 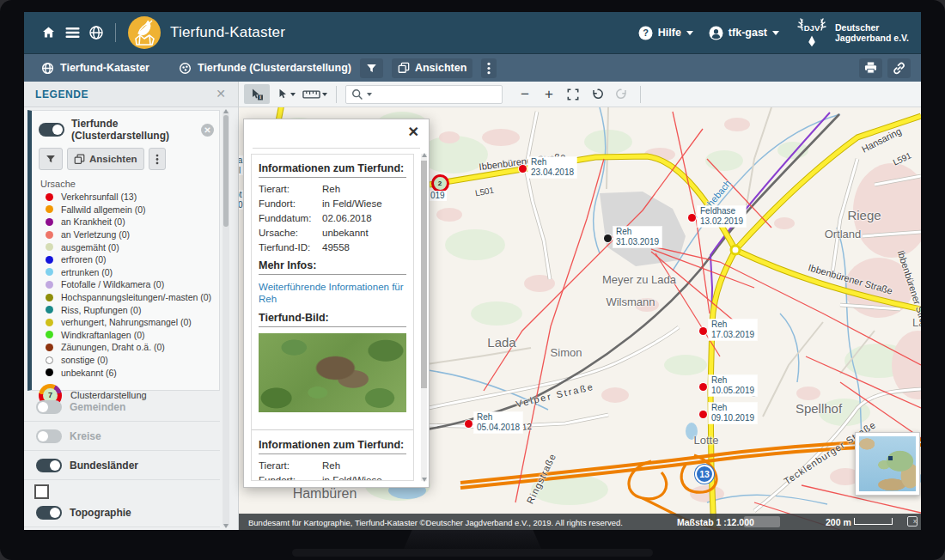 I want to click on layer-panel-title: Tierfunde (Clusterdarstellung), so click(x=132, y=130).